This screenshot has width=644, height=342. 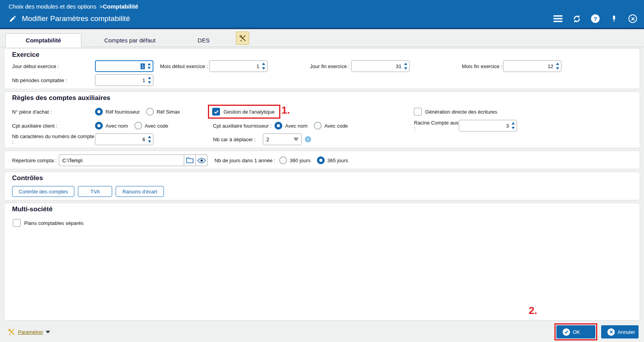 I want to click on piece-achat-label: N° pièce d'achat :, so click(x=54, y=112).